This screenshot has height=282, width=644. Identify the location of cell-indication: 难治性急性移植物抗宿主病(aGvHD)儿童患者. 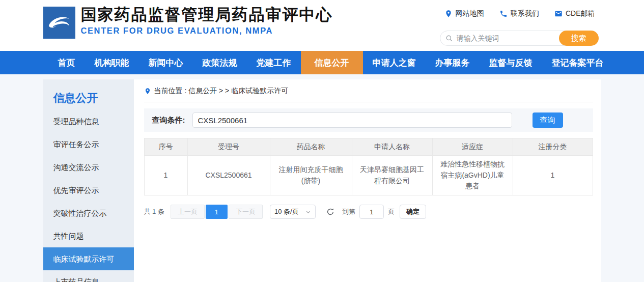
(472, 176).